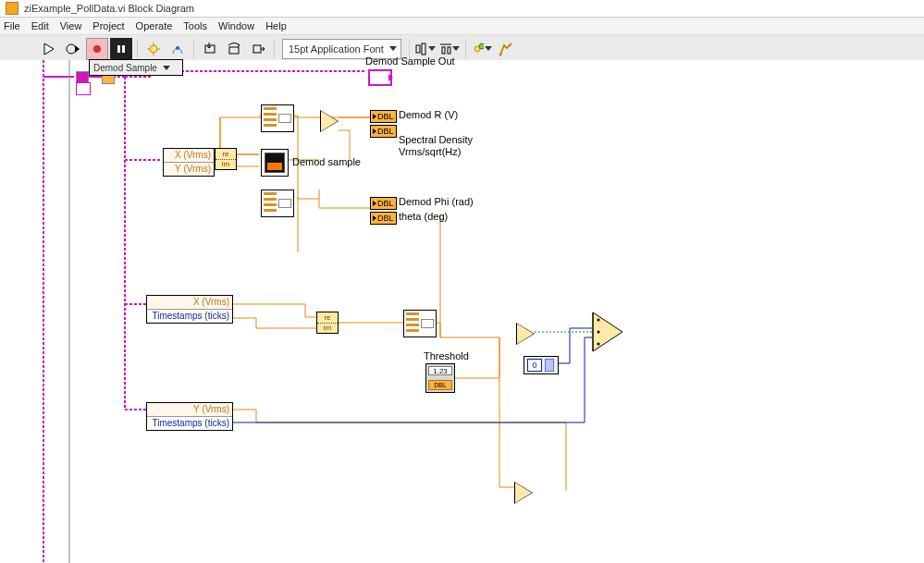 The height and width of the screenshot is (563, 924). I want to click on menu-tools: Tools, so click(195, 26).